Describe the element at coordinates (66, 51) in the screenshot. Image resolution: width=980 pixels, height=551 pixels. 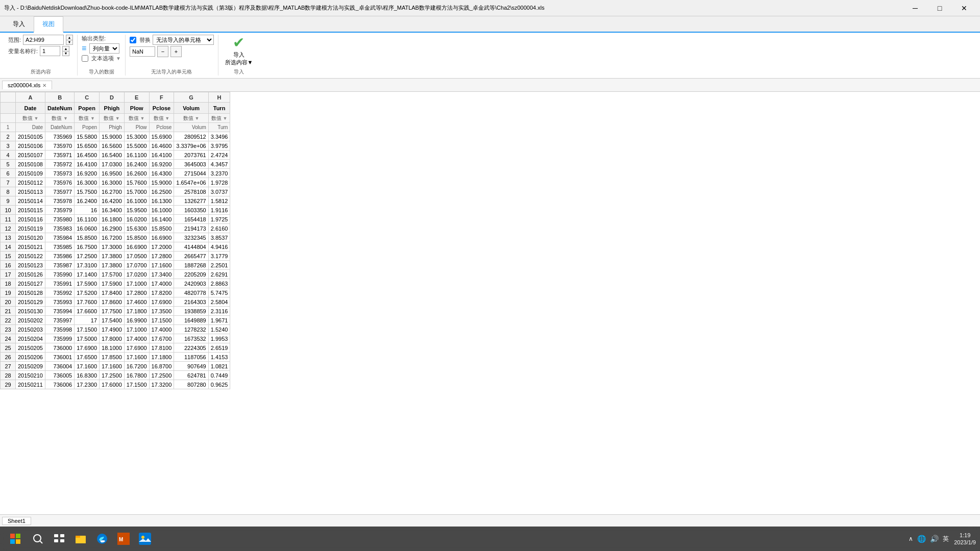
I see `varname-spinner: ▲ ▼` at that location.